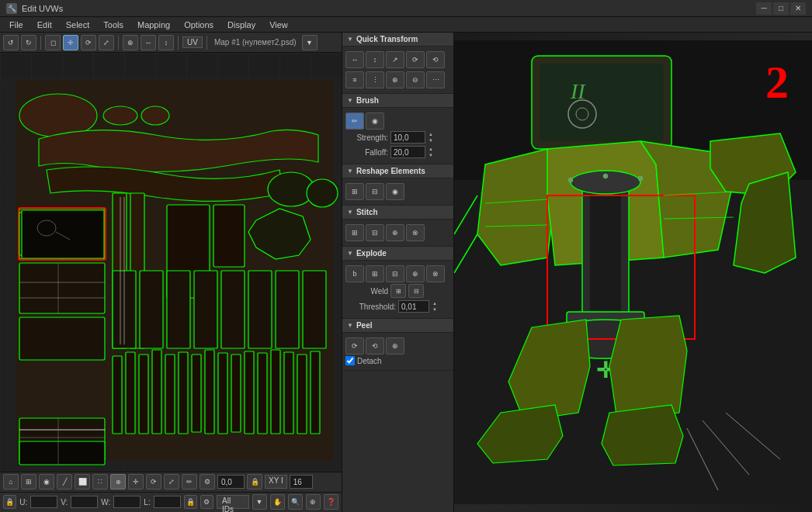 This screenshot has width=812, height=512. What do you see at coordinates (408, 137) in the screenshot?
I see `strength-input` at bounding box center [408, 137].